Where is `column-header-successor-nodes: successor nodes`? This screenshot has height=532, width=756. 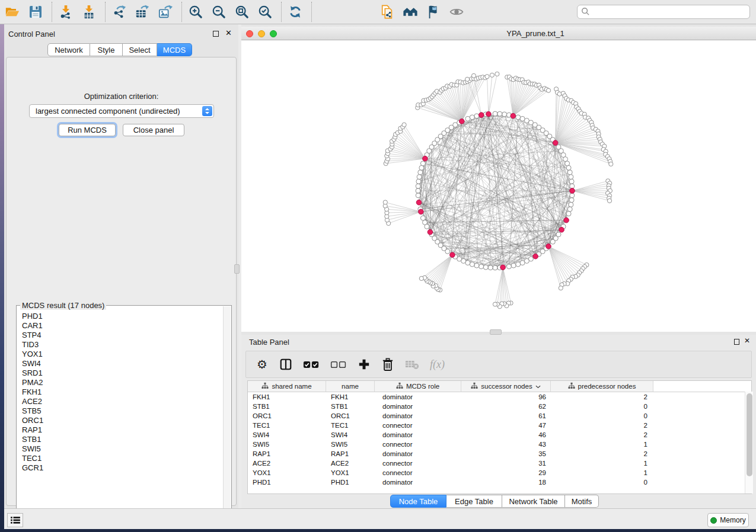 column-header-successor-nodes: successor nodes is located at coordinates (506, 386).